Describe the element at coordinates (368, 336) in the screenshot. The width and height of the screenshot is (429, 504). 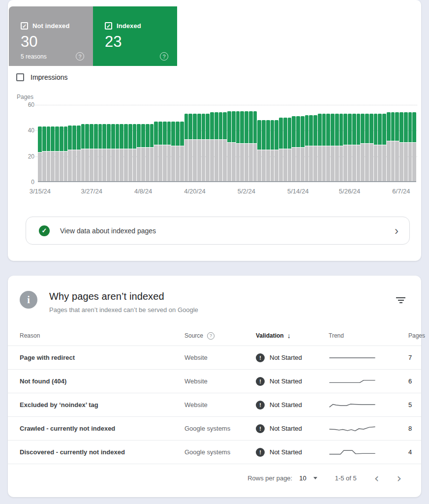
I see `column-trend: Trend` at that location.